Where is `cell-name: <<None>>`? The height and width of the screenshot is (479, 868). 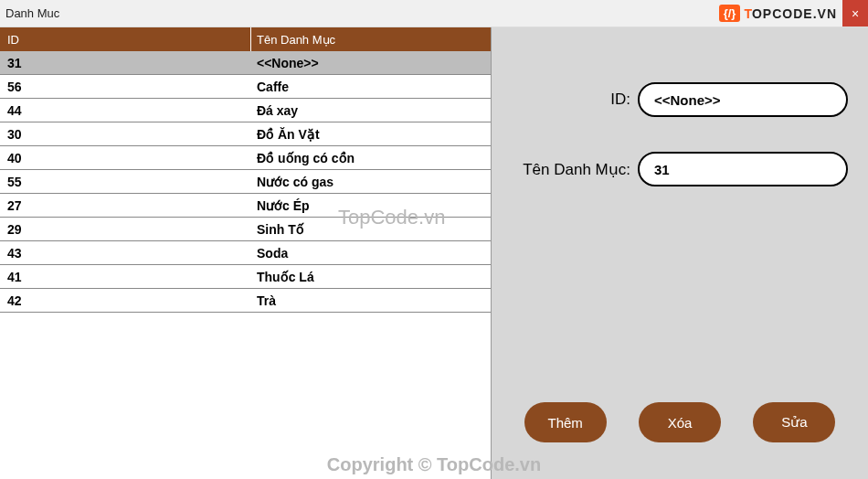 cell-name: <<None>> is located at coordinates (371, 63).